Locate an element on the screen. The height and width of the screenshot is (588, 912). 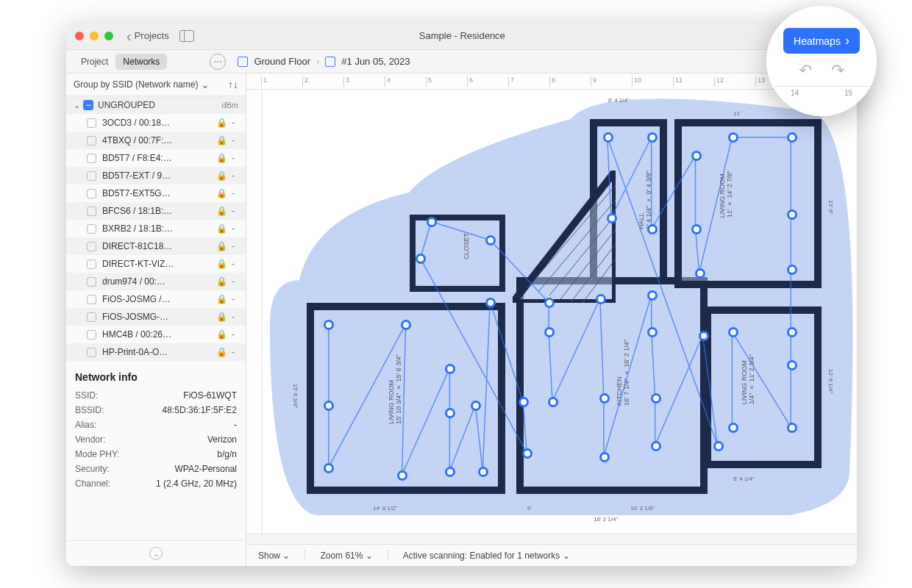
network-row: 4TBXQ / 00:7F:…🔒- is located at coordinates (156, 140).